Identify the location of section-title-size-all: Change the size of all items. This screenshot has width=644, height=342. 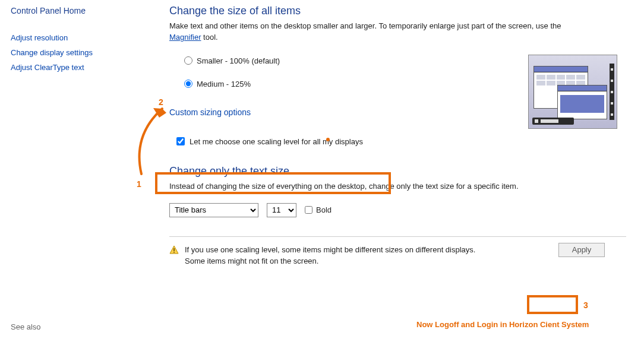
(398, 11).